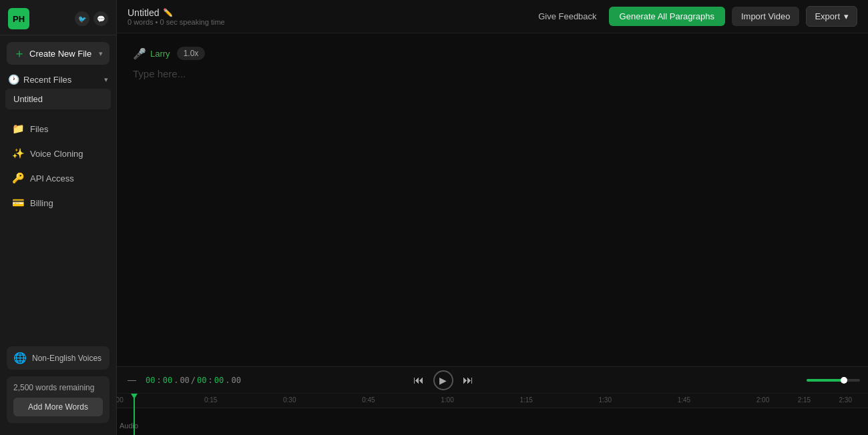 This screenshot has height=435, width=868. What do you see at coordinates (19, 153) in the screenshot?
I see `sparkle-icon: ✨` at bounding box center [19, 153].